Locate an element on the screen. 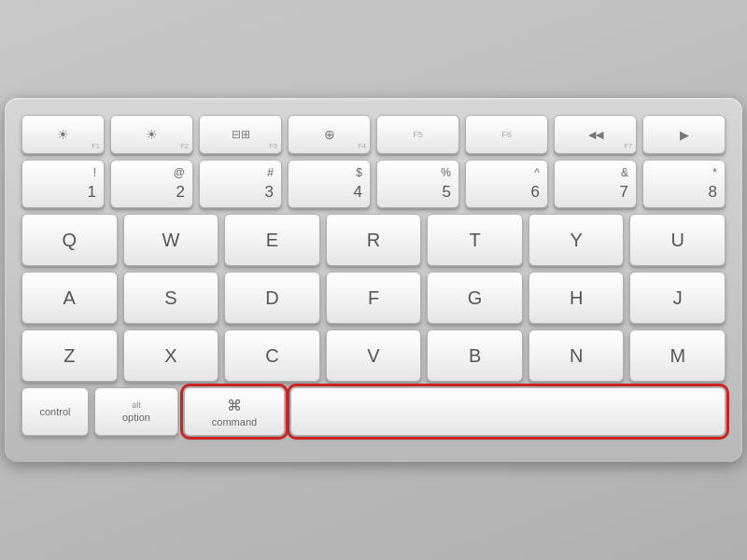 This screenshot has height=560, width=747. key-4: $4 is located at coordinates (329, 184).